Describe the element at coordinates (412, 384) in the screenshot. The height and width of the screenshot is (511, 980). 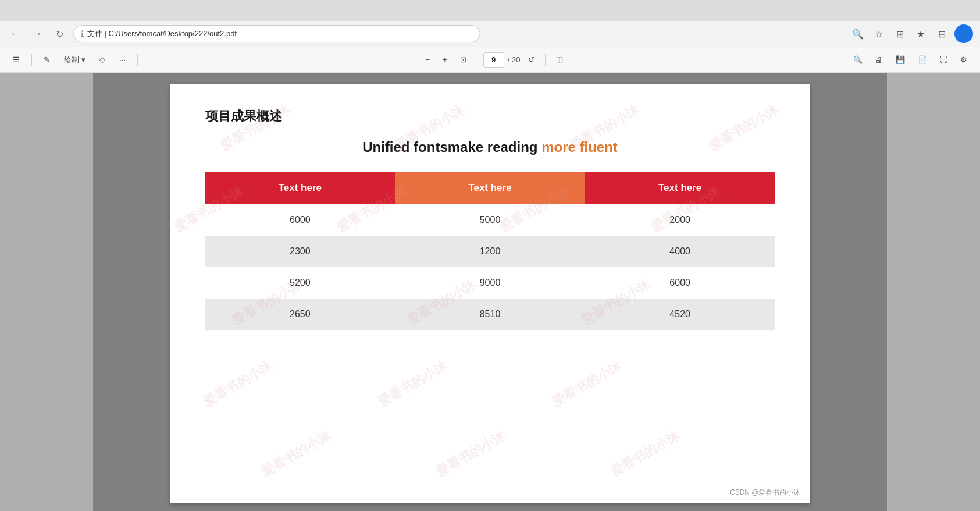
I see `watermark-13: 爱看书的小沐` at that location.